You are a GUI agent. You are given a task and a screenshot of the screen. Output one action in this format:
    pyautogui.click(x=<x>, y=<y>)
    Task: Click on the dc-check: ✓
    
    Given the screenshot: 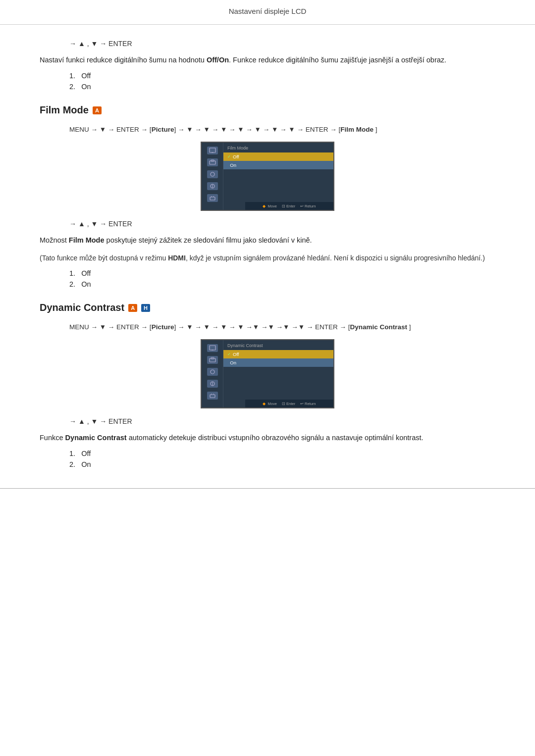 What is the action you would take?
    pyautogui.click(x=229, y=354)
    